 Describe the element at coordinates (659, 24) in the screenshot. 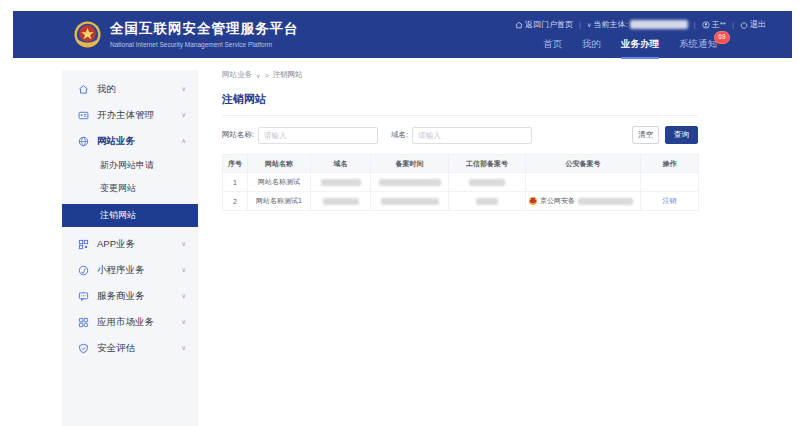

I see `redacted-subject-name` at that location.